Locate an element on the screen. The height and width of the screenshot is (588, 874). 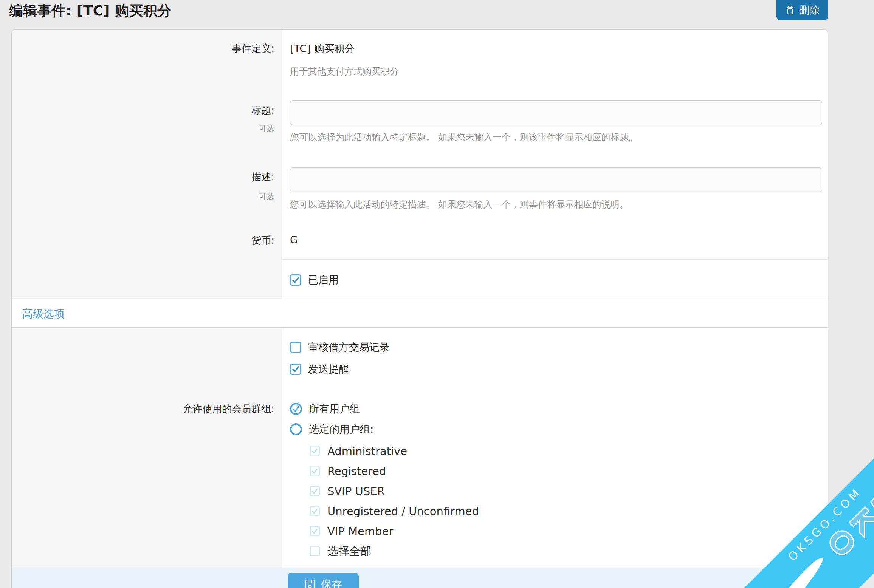
enabled-checkbox-label: 已启用 is located at coordinates (324, 280).